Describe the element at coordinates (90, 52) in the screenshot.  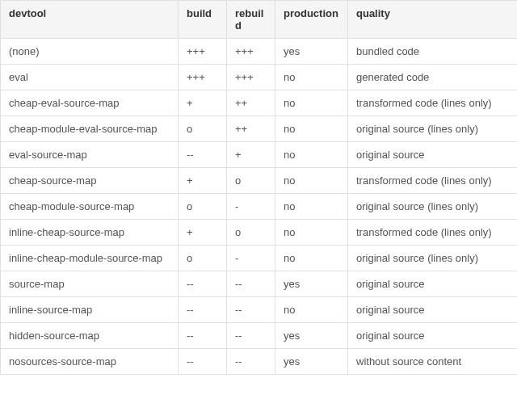
I see `cell-devtool: (none)` at that location.